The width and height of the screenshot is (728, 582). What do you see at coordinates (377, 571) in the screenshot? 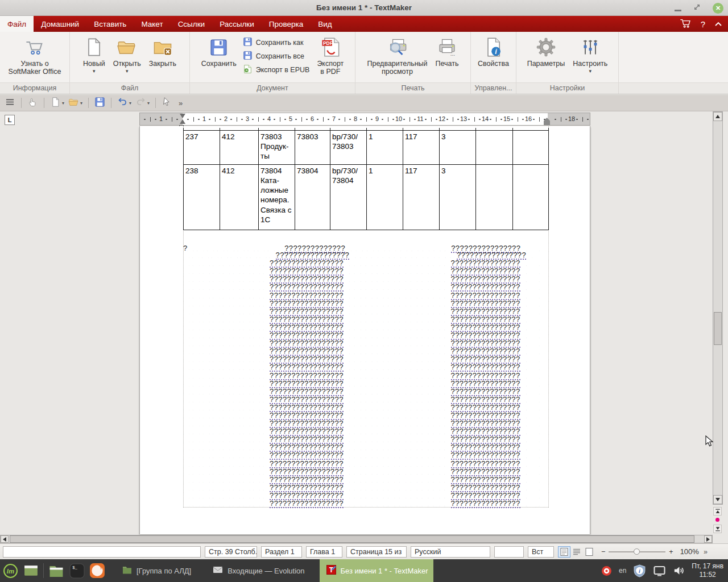
I see `taskbar-window-button: TБез имени 1 * - TextMaker` at bounding box center [377, 571].